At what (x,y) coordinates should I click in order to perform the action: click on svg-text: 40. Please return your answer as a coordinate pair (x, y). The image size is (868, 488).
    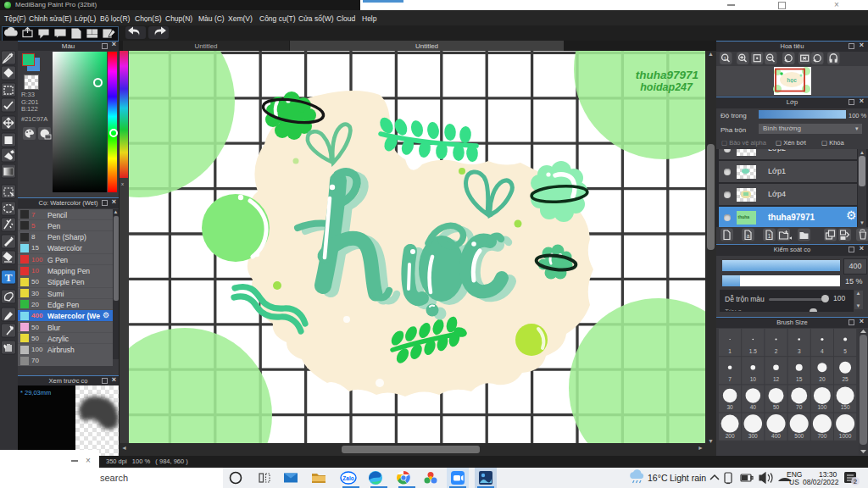
    Looking at the image, I should click on (754, 407).